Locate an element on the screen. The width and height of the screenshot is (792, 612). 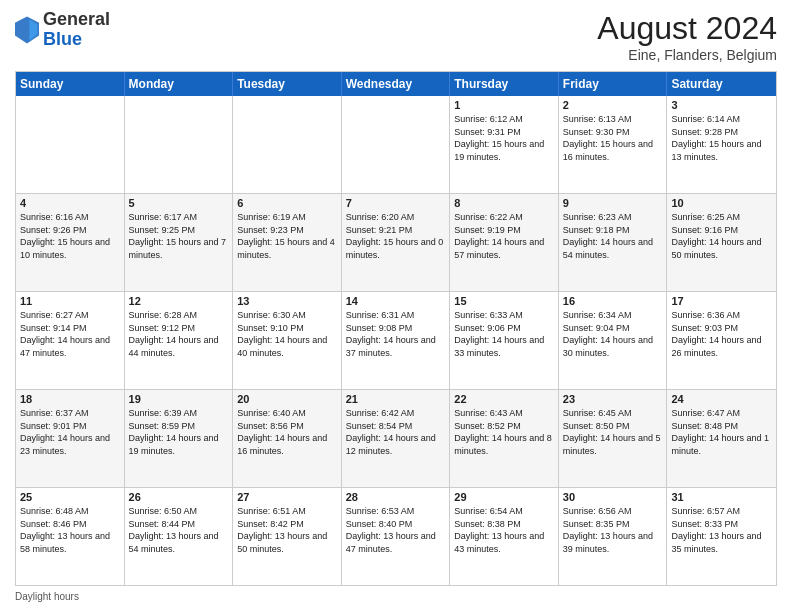
generalblue-logo-icon is located at coordinates (27, 30).